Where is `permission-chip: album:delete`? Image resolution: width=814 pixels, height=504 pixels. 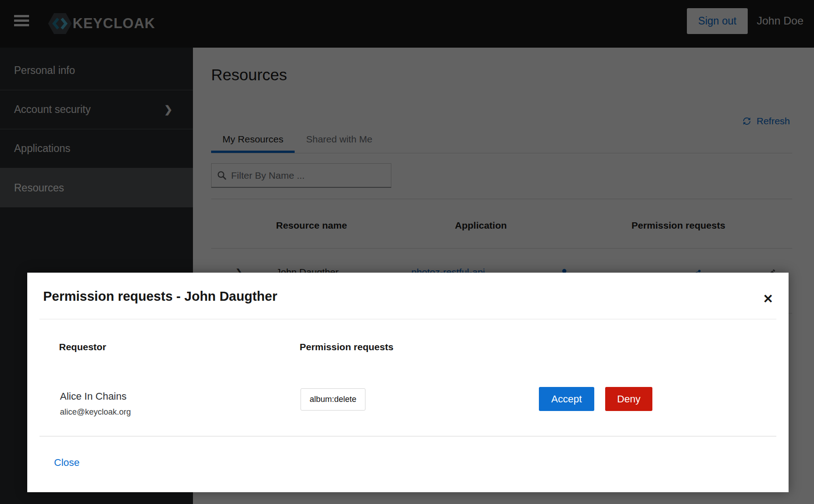 permission-chip: album:delete is located at coordinates (333, 399).